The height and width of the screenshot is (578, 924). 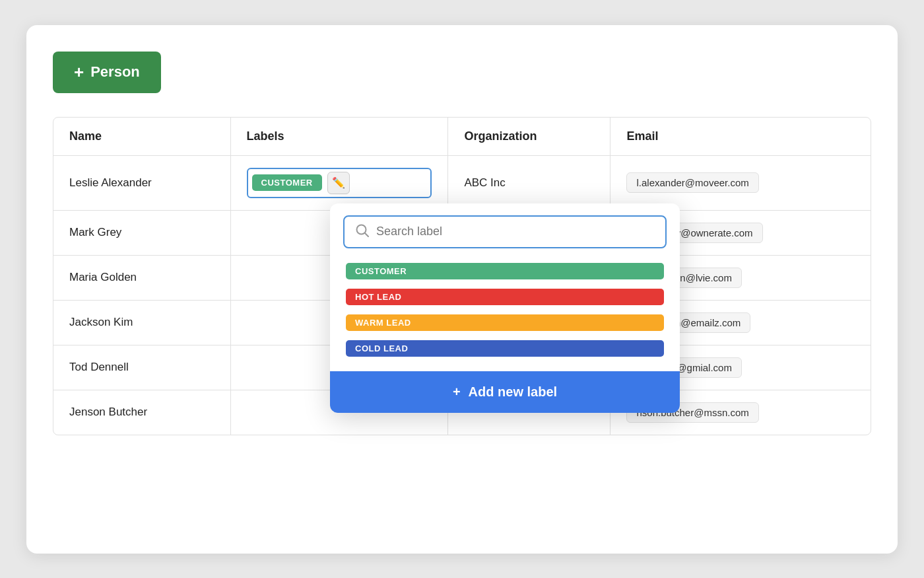 I want to click on cell-organization: ABC Inc, so click(x=529, y=182).